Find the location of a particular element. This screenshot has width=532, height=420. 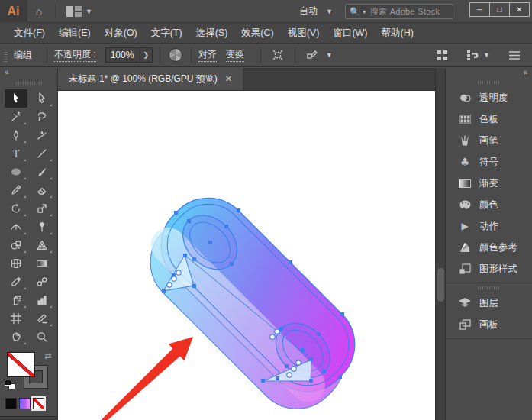

opacity-combo: 100% ❯ is located at coordinates (129, 55).